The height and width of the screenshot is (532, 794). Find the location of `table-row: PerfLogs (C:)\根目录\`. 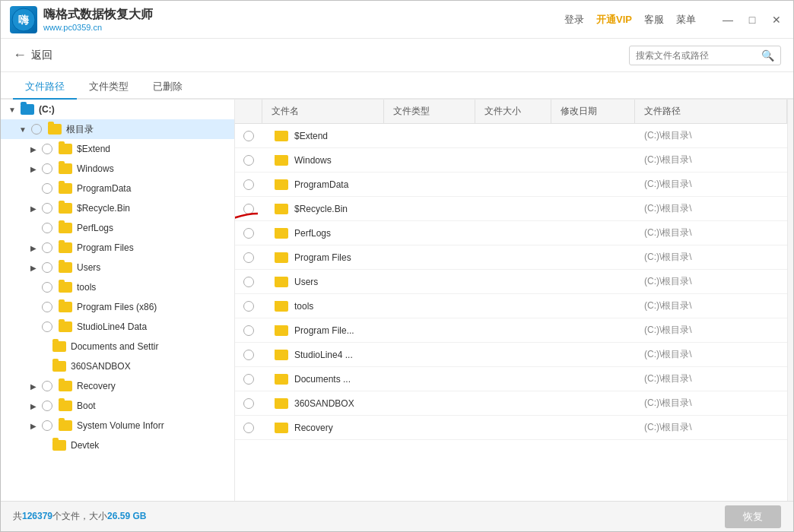

table-row: PerfLogs (C:)\根目录\ is located at coordinates (511, 233).